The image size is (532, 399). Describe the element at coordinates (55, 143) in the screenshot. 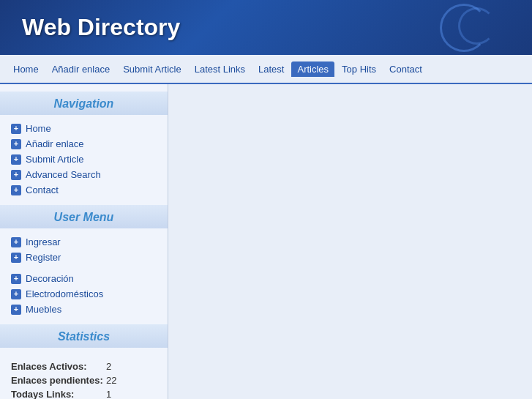

I see `nav-item-link: Añadir enlace` at that location.